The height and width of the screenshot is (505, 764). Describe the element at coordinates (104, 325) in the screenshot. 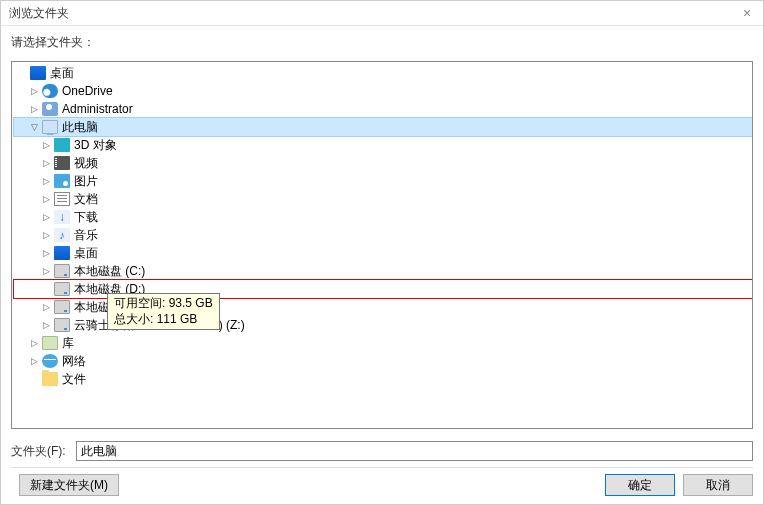

I see `tree-item-label: 云骑士存储` at that location.